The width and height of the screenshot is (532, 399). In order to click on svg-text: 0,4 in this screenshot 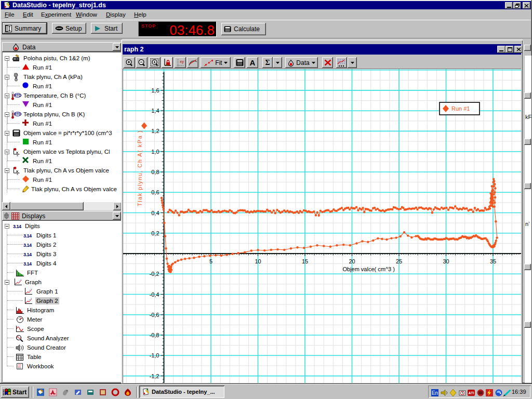, I will do `click(155, 213)`.